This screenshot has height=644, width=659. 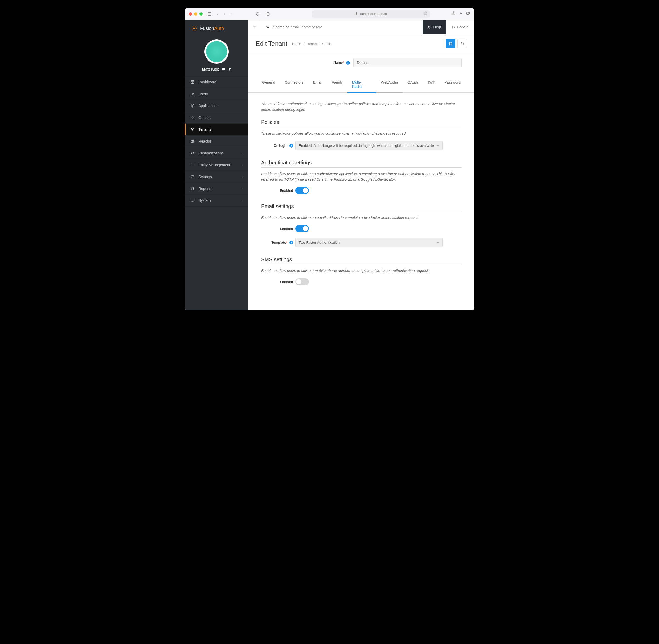 I want to click on brand-logo: FusionAuth, so click(x=217, y=28).